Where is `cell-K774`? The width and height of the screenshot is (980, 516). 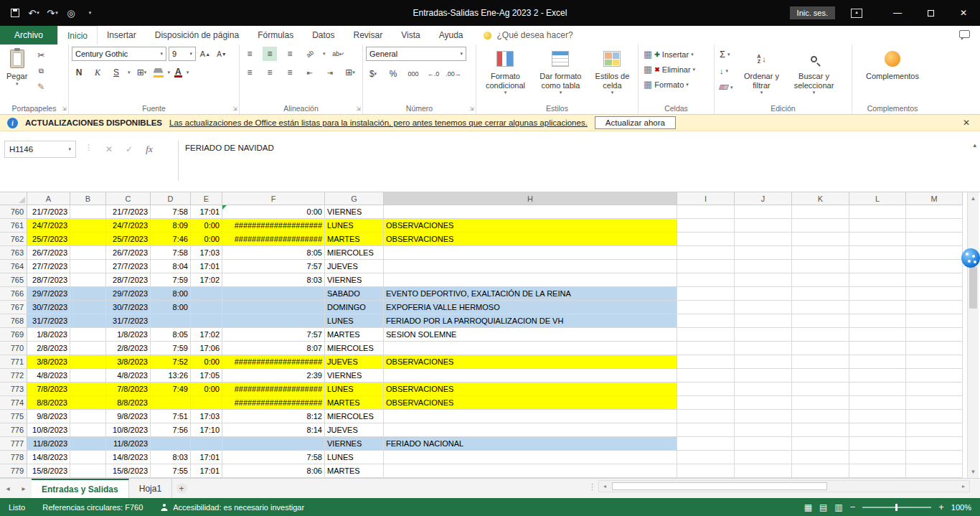 cell-K774 is located at coordinates (821, 403).